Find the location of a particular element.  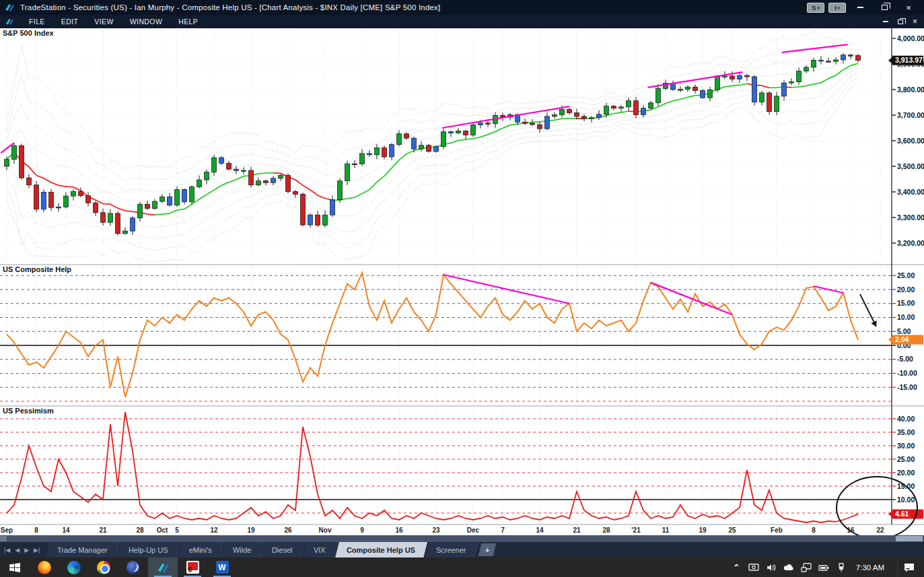

price-axis-label: 3,300.00 is located at coordinates (911, 217).